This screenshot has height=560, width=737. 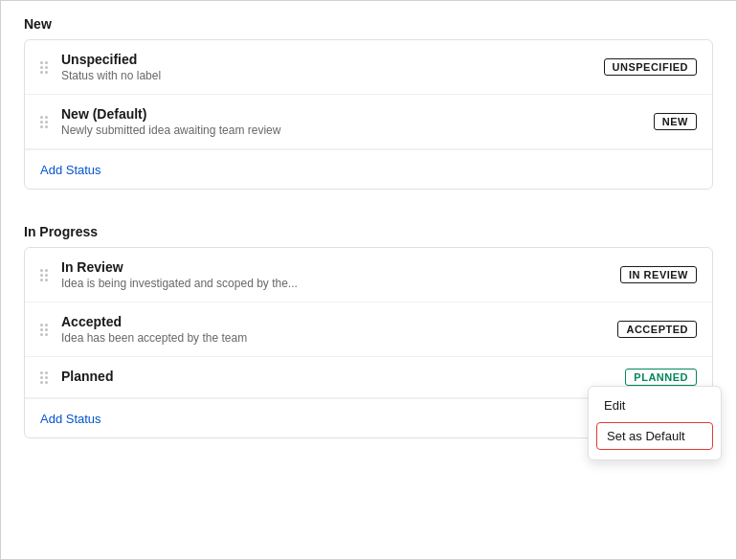 What do you see at coordinates (657, 329) in the screenshot?
I see `status-badge-accepted: ACCEPTED` at bounding box center [657, 329].